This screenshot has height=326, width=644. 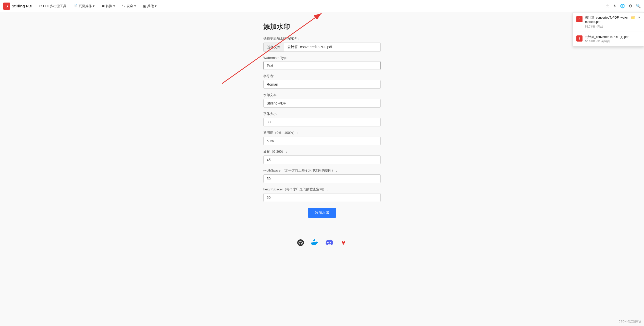 What do you see at coordinates (53, 6) in the screenshot?
I see `nav-item-pdf-tools: ✂ PDF多功能工具` at bounding box center [53, 6].